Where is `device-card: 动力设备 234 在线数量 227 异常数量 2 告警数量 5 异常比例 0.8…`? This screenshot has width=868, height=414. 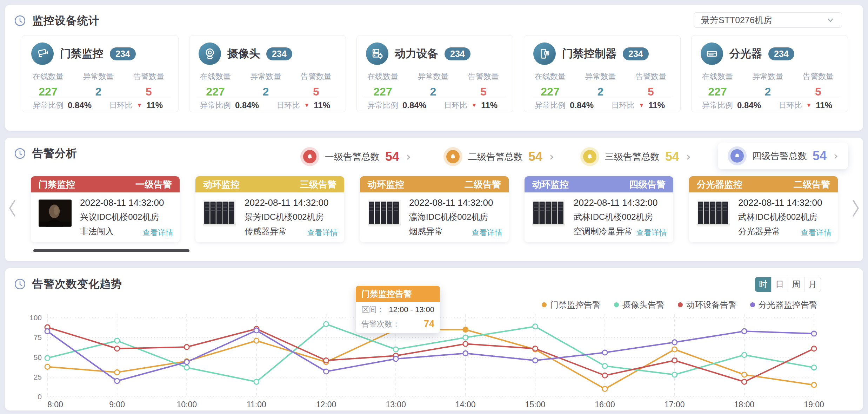 device-card: 动力设备 234 在线数量 227 异常数量 2 告警数量 5 异常比例 0.8… is located at coordinates (435, 74).